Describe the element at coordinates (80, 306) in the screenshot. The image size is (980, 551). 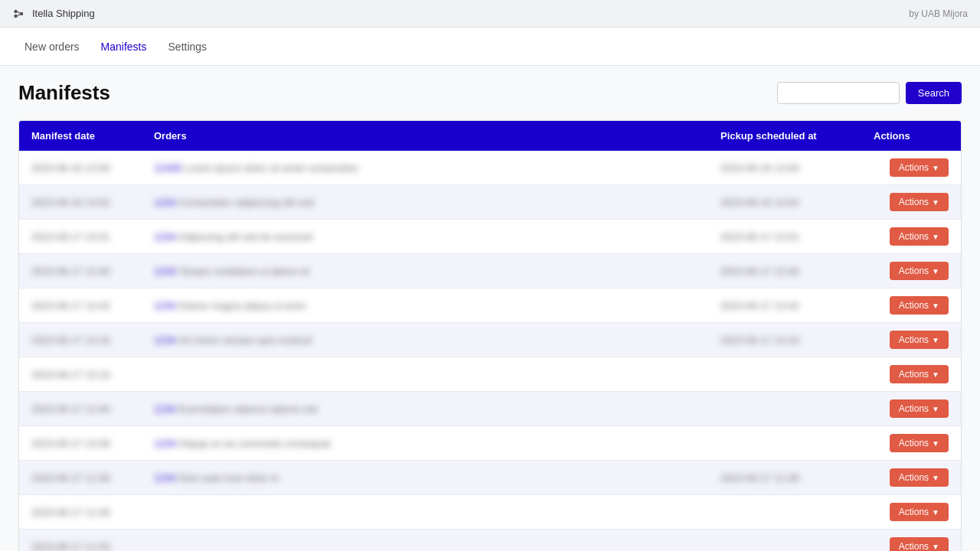
I see `cell-manifest-date: 2023-06-17 13:42` at that location.